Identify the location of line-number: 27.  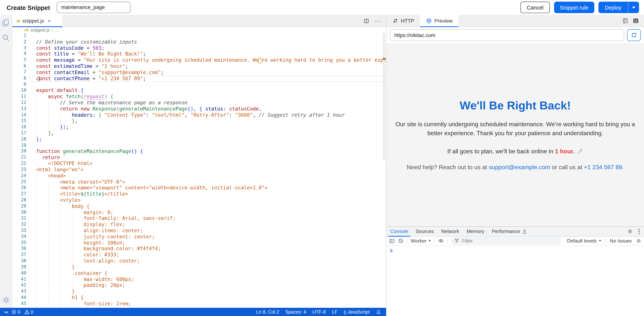
(21, 194).